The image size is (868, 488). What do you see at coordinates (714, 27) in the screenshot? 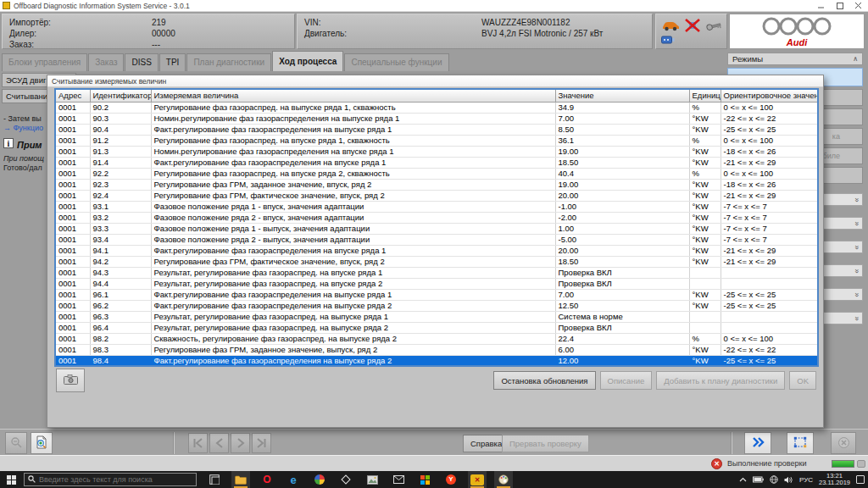
I see `key-icon` at bounding box center [714, 27].